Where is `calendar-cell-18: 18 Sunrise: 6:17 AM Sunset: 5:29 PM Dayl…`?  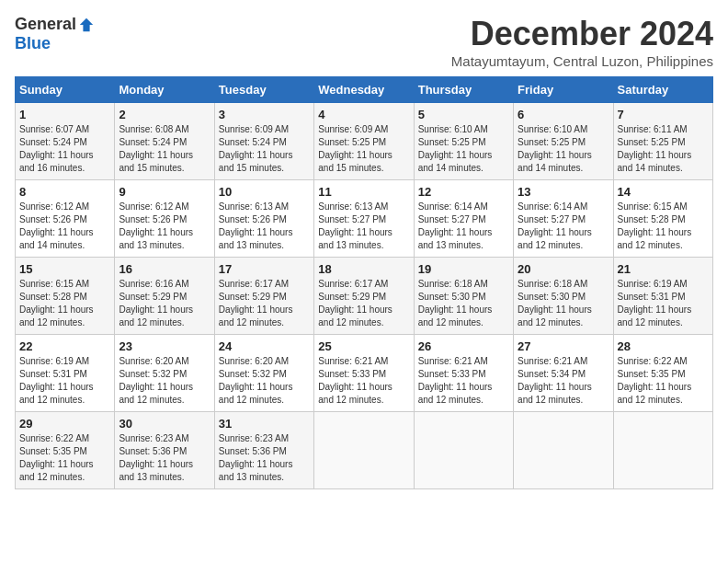 calendar-cell-18: 18 Sunrise: 6:17 AM Sunset: 5:29 PM Dayl… is located at coordinates (364, 296).